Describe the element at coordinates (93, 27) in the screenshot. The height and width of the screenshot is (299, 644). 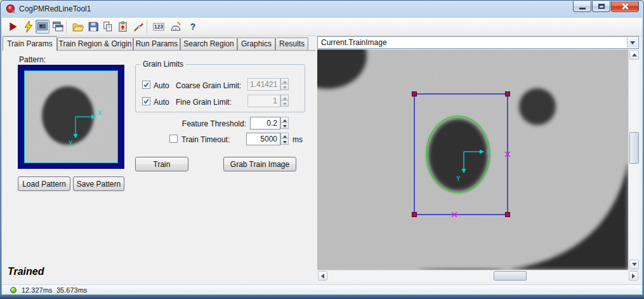
I see `save-file-button` at that location.